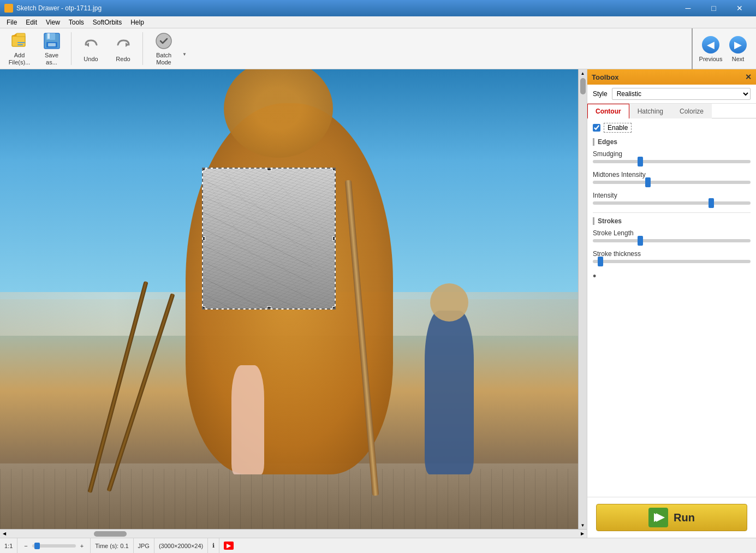  Describe the element at coordinates (671, 221) in the screenshot. I see `strokes-section-label: Strokes` at that location.